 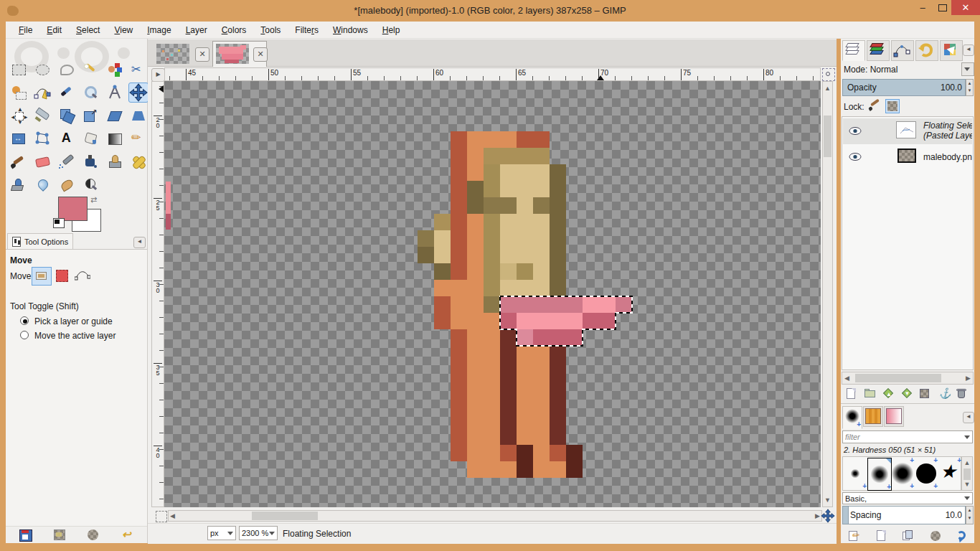 I want to click on tool-shear, so click(x=115, y=116).